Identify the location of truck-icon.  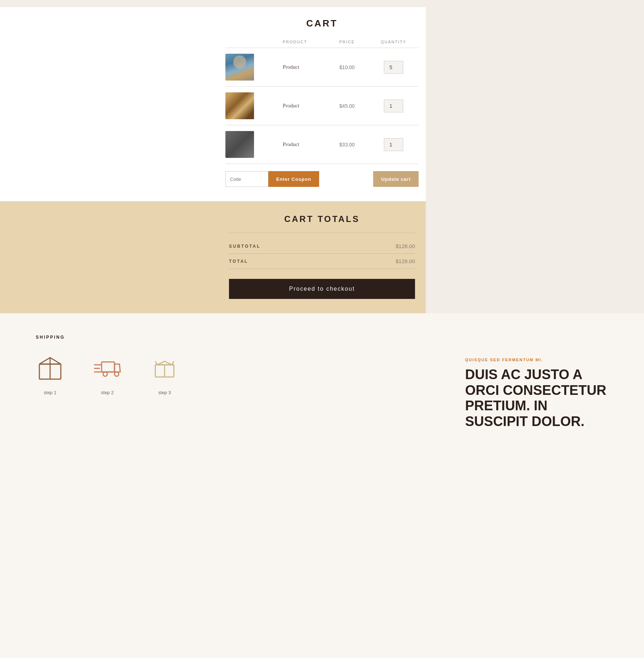
(107, 368).